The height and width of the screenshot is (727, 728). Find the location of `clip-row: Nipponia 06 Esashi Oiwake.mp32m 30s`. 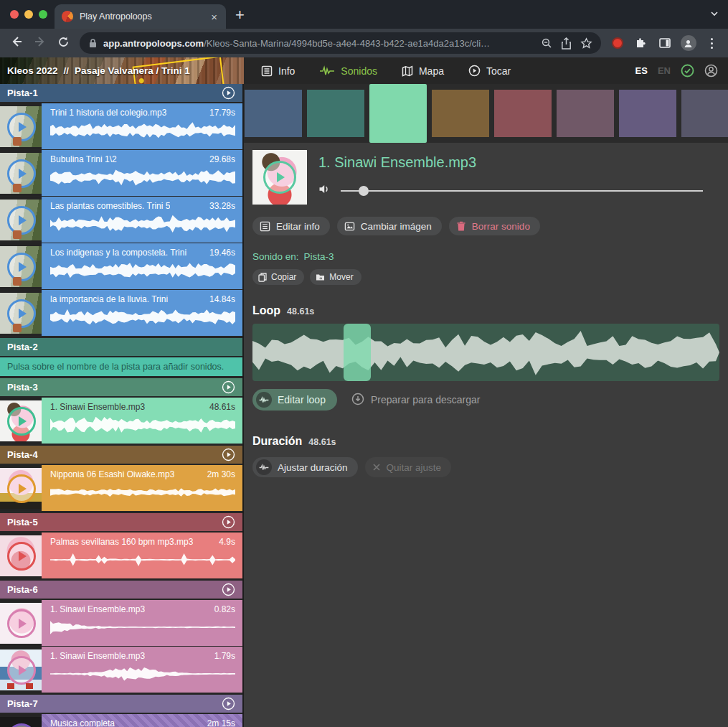

clip-row: Nipponia 06 Esashi Oiwake.mp32m 30s is located at coordinates (121, 488).